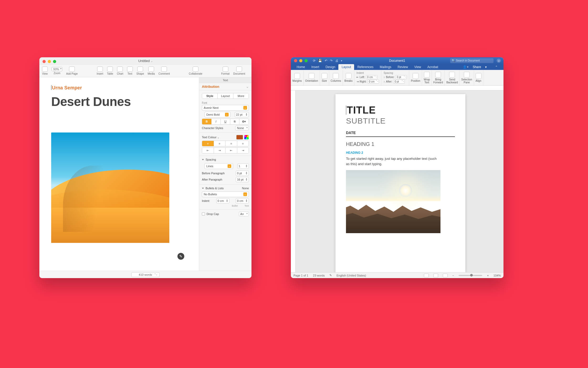 The image size is (588, 368). Describe the element at coordinates (244, 121) in the screenshot. I see `text-options-button: ✿▾` at that location.